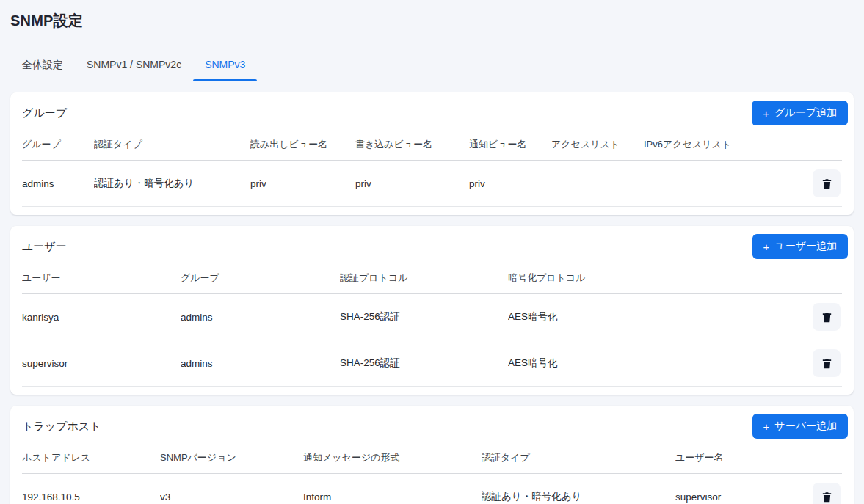  What do you see at coordinates (91, 489) in the screenshot?
I see `cell-host-address: 192.168.10.5` at bounding box center [91, 489].